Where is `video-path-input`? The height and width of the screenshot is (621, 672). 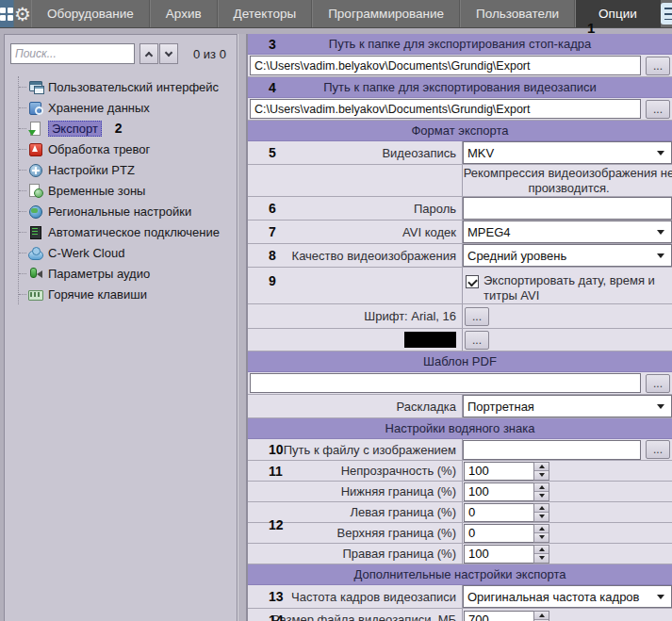 video-path-input is located at coordinates (445, 109).